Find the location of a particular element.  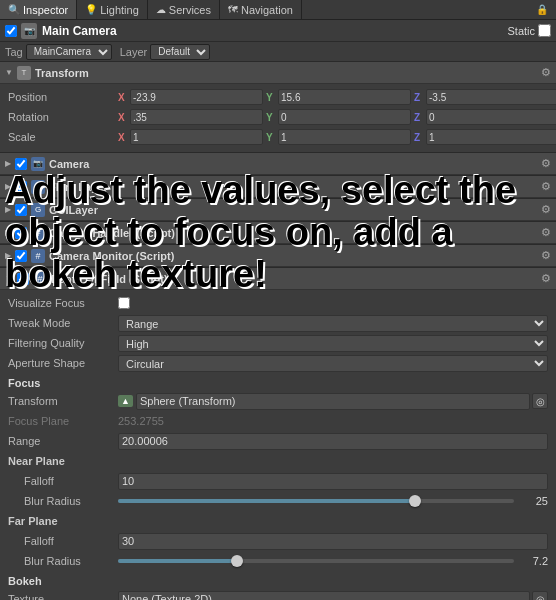

tab-bar: 🔍 Inspector 💡 Lighting ☁ Services 🗺 Navi… is located at coordinates (278, 10).